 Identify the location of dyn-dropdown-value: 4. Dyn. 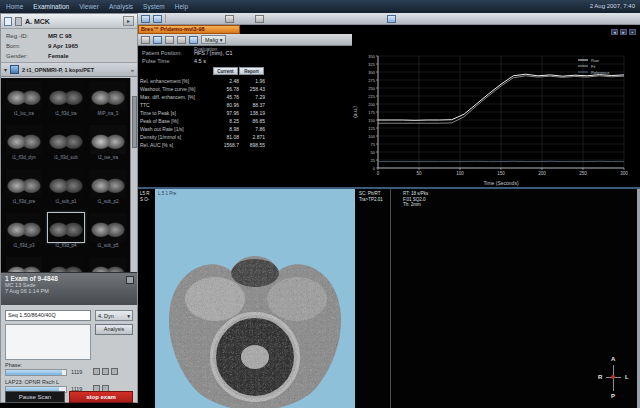
(106, 316).